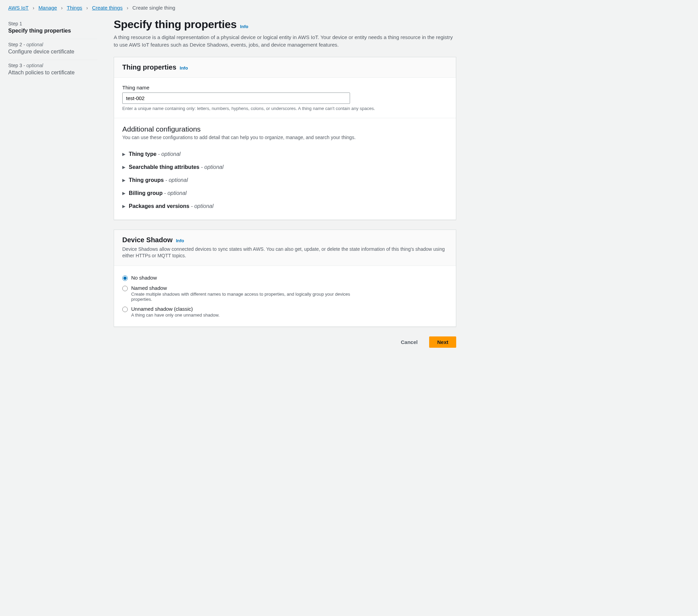 The width and height of the screenshot is (698, 616). Describe the element at coordinates (285, 253) in the screenshot. I see `device-shadow-desc: Device Shadows allow connected devices t…` at that location.